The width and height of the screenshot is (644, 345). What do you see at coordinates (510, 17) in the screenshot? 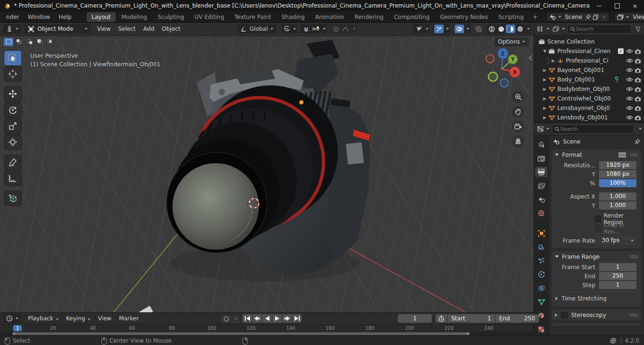
I see `tab-scripting: Scripting` at bounding box center [510, 17].